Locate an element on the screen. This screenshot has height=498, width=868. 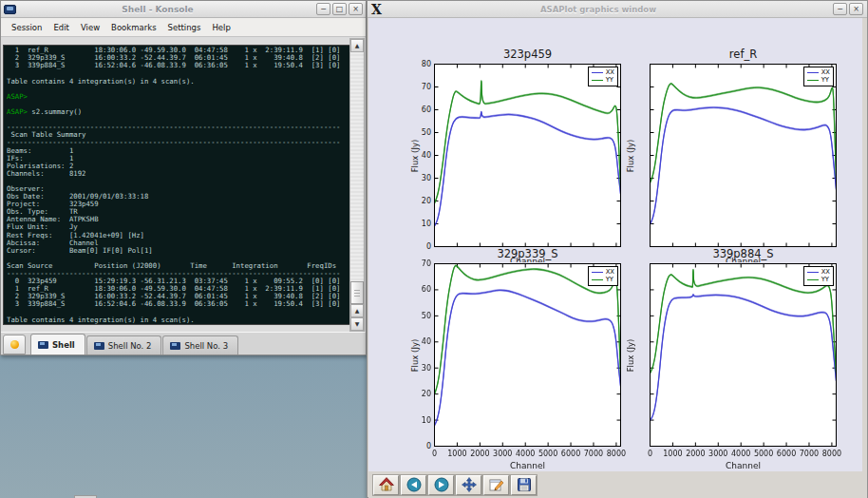
save-icon is located at coordinates (524, 485).